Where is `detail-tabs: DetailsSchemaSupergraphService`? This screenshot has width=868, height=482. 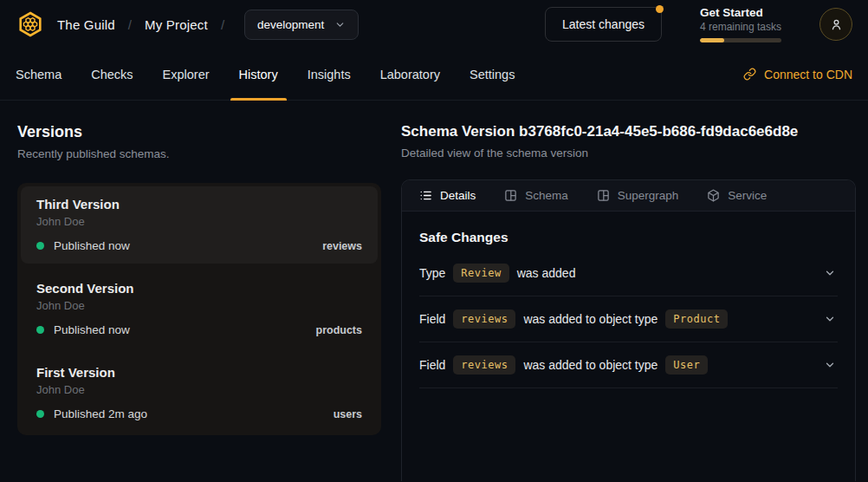
detail-tabs: DetailsSchemaSupergraphService is located at coordinates (629, 196).